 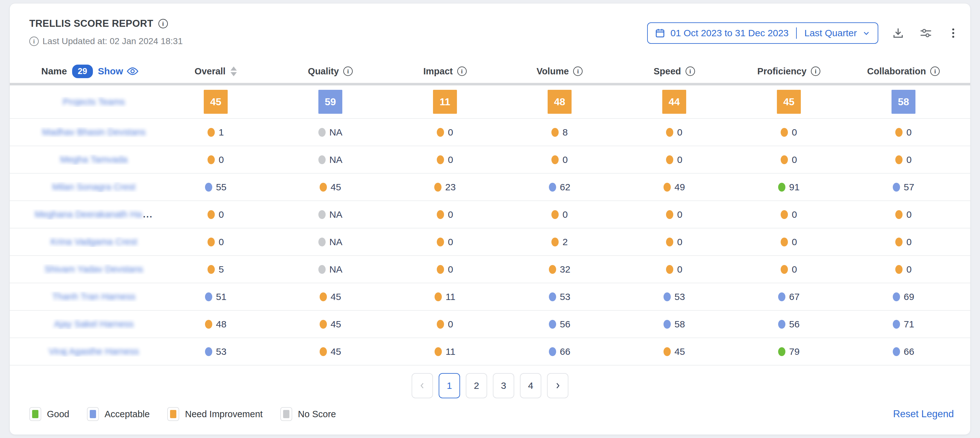 I want to click on score-value: 56, so click(x=794, y=324).